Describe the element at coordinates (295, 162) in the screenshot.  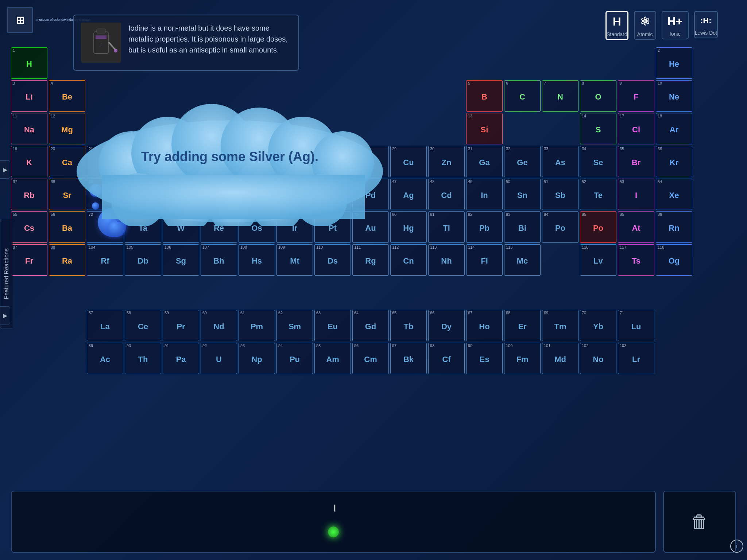
I see `element-fe: 26Fe` at that location.